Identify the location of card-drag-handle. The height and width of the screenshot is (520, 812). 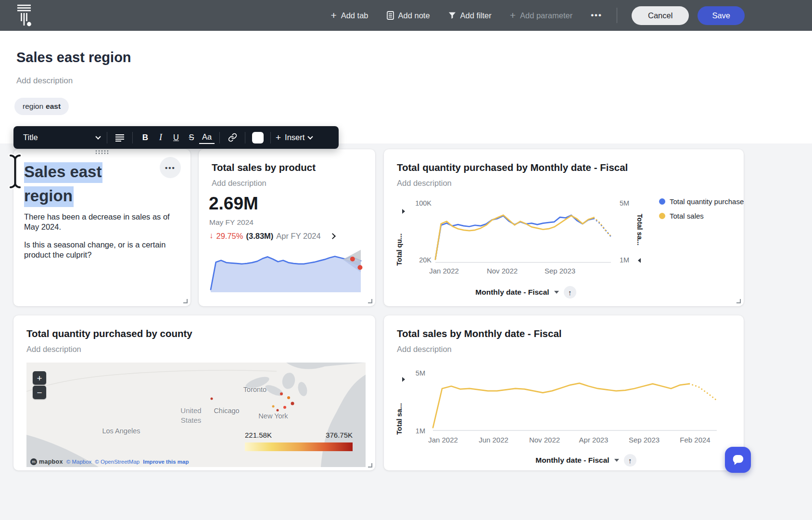
(102, 152).